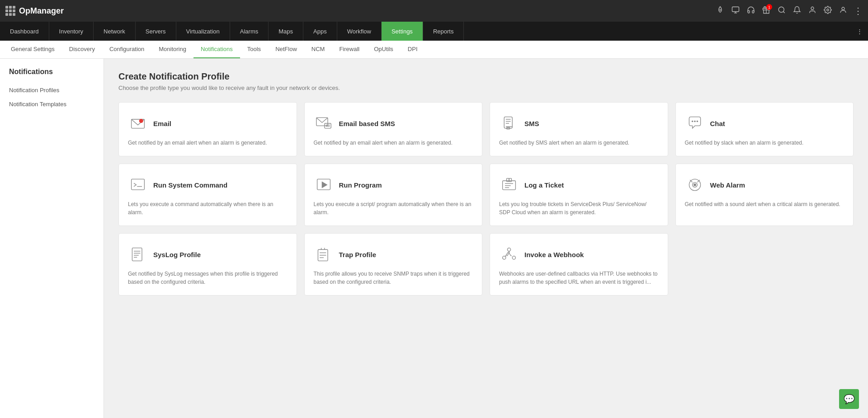  What do you see at coordinates (849, 399) in the screenshot?
I see `chat-support-button: 💬` at bounding box center [849, 399].